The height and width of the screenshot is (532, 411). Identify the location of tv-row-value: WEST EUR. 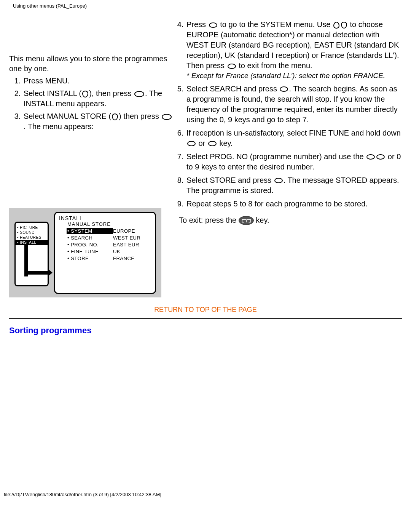
(132, 238).